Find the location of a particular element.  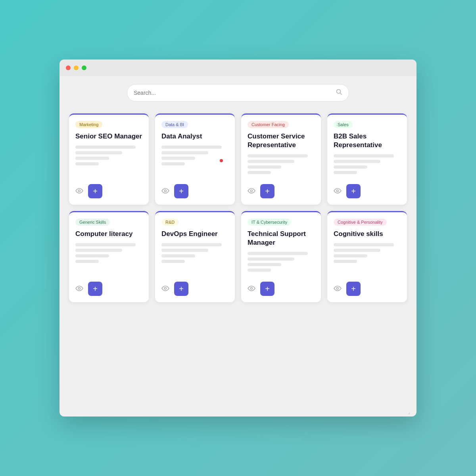

job-card: R&D DevOps Engineer + is located at coordinates (195, 257).